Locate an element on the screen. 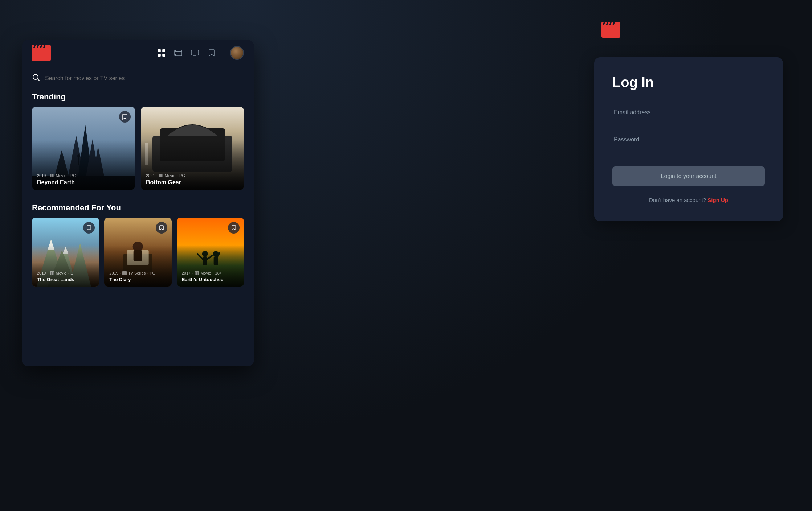 The height and width of the screenshot is (511, 812). movie-card-earth-untouched: 2017 · Movie · 18+ Earth's Untouched is located at coordinates (211, 252).